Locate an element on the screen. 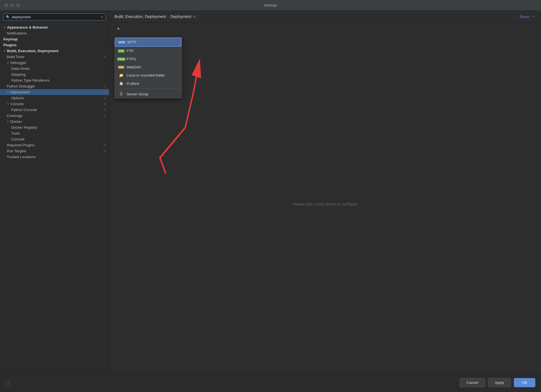 The image size is (541, 392). dropdown-item-server-group: 🗄 Server Group is located at coordinates (148, 94).